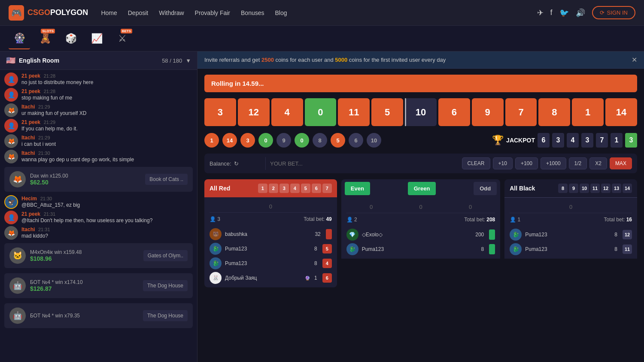 The image size is (644, 362). I want to click on submenu-chart: 📈, so click(97, 39).